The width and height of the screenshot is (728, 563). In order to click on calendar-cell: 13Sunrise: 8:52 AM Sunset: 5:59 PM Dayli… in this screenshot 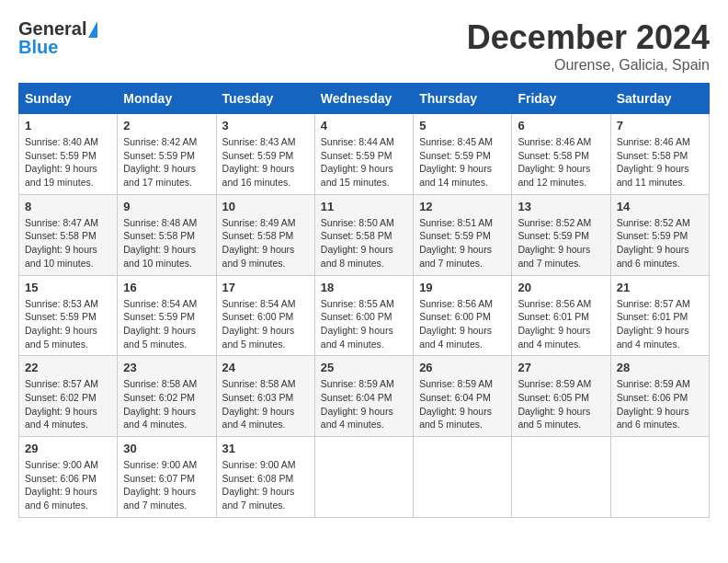, I will do `click(561, 235)`.